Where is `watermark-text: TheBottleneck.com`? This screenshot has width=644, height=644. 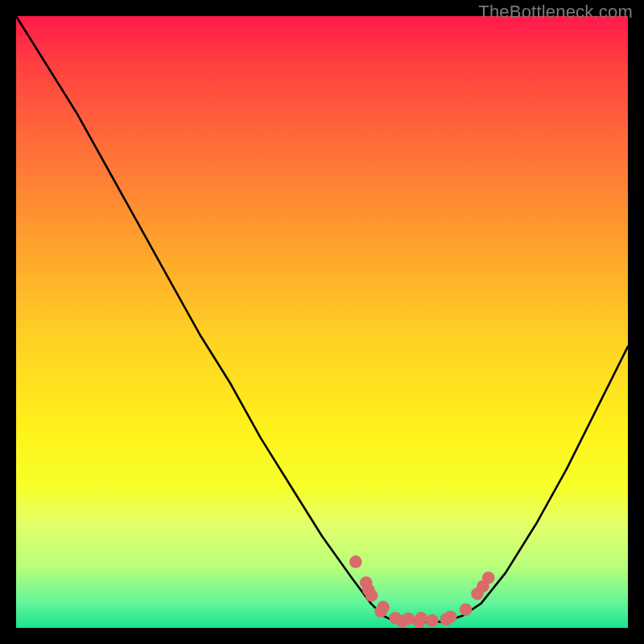 watermark-text: TheBottleneck.com is located at coordinates (555, 12).